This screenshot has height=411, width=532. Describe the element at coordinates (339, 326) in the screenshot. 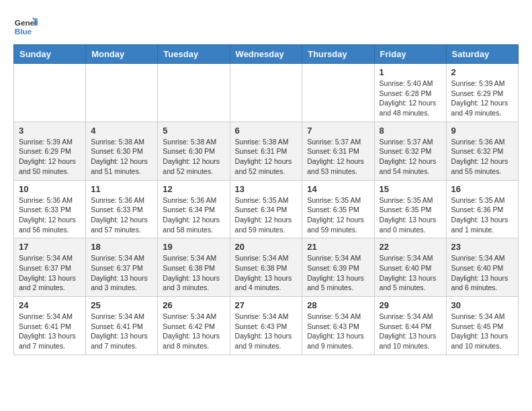

I see `calendar-day-cell: 28Sunrise: 5:34 AM Sunset: 6:43 PM Dayli…` at that location.